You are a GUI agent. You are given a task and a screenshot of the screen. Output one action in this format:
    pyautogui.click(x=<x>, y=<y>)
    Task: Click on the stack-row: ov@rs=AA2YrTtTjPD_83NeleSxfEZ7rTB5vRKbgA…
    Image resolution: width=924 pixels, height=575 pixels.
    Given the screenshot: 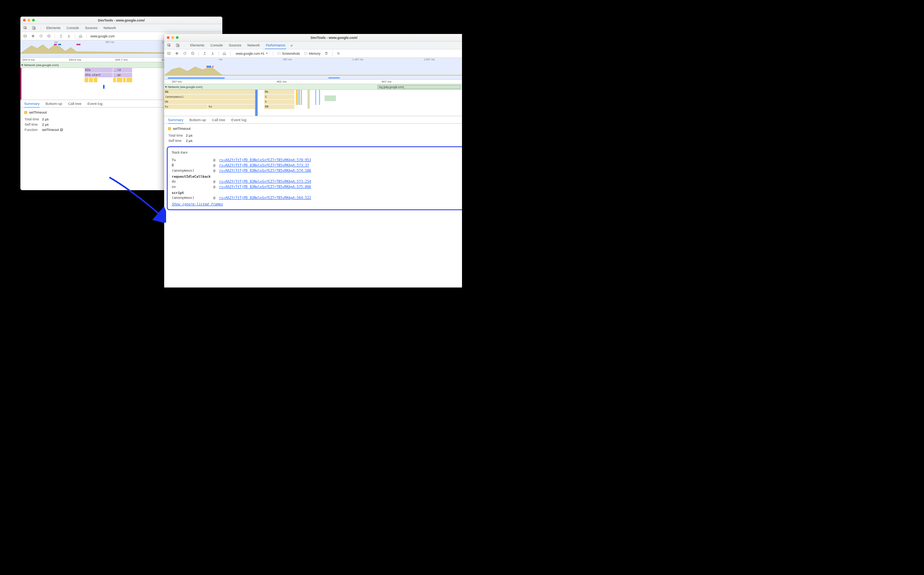 What is the action you would take?
    pyautogui.click(x=316, y=187)
    